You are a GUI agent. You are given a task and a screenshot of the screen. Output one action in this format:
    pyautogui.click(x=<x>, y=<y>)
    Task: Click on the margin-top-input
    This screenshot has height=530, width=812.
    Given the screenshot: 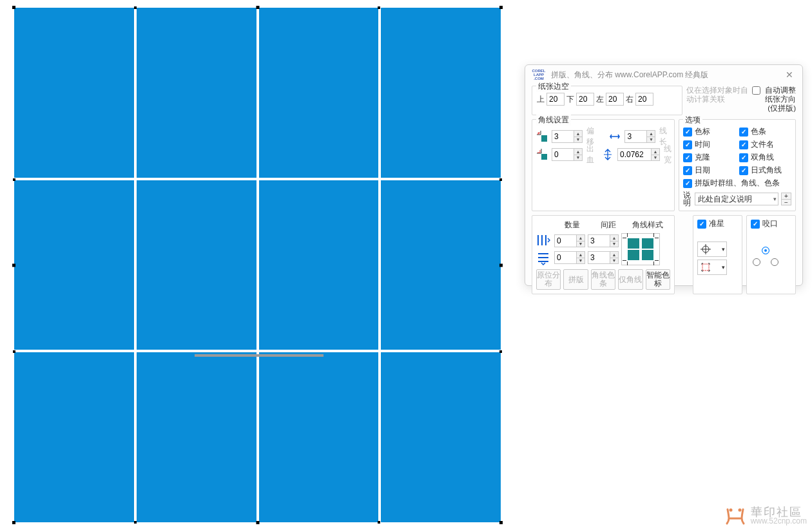 What is the action you would take?
    pyautogui.click(x=556, y=99)
    